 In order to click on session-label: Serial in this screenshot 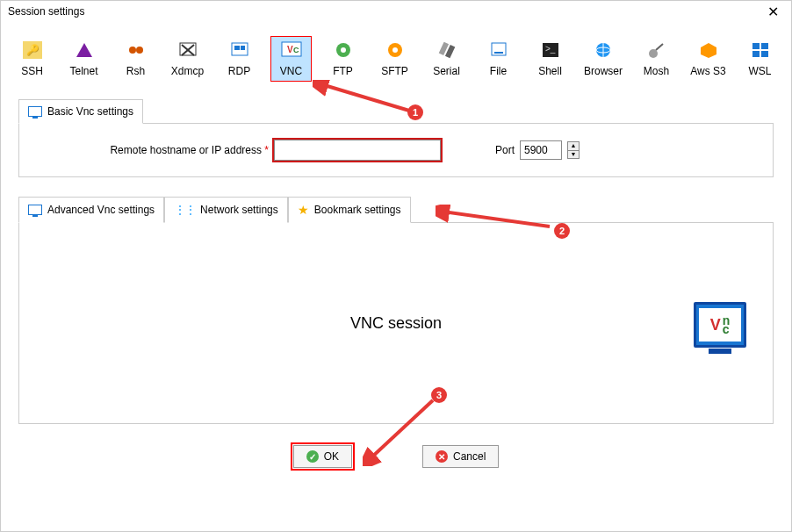, I will do `click(446, 71)`.